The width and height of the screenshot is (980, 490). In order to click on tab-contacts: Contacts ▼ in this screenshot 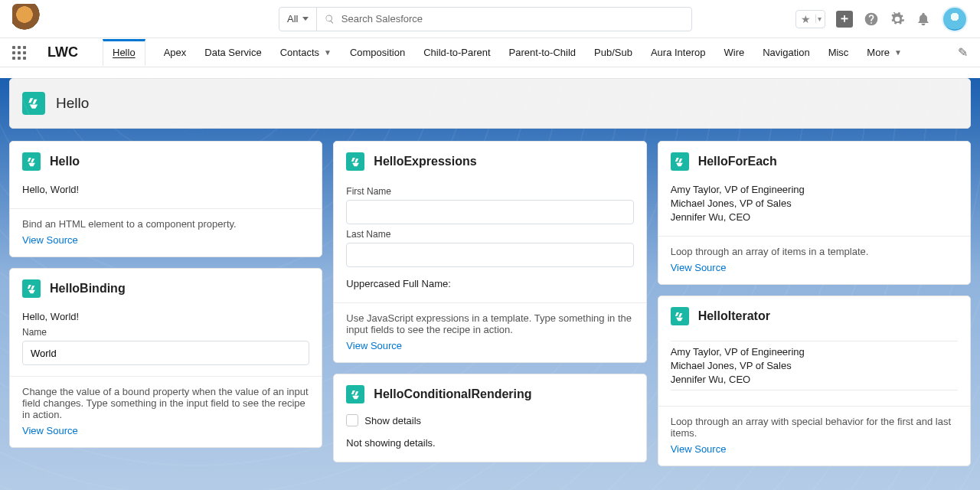, I will do `click(306, 52)`.